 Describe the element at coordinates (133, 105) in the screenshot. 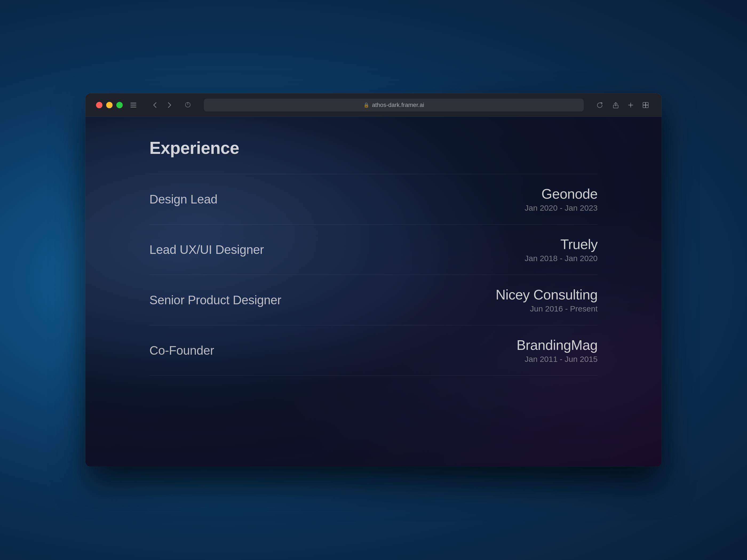

I see `sidebar-toggle-button` at that location.